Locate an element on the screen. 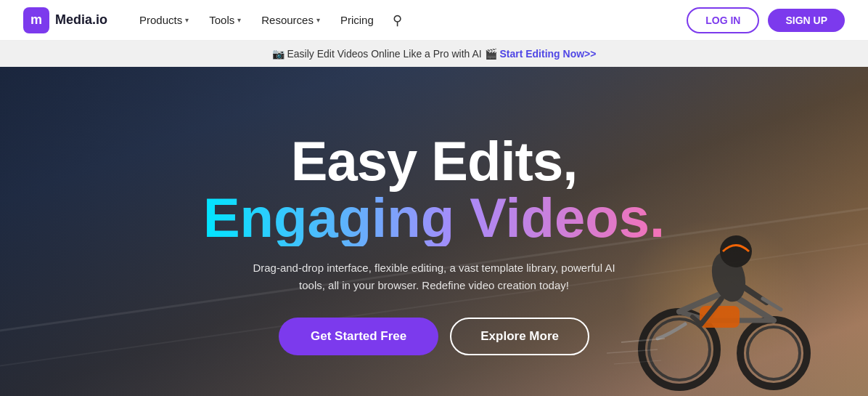 The width and height of the screenshot is (868, 396). login-button: LOG IN is located at coordinates (723, 20).